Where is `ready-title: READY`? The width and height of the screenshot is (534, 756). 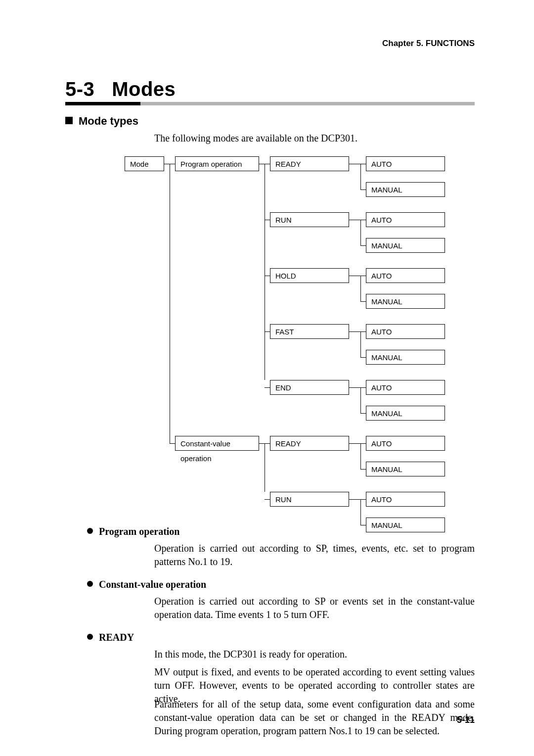 ready-title: READY is located at coordinates (117, 637).